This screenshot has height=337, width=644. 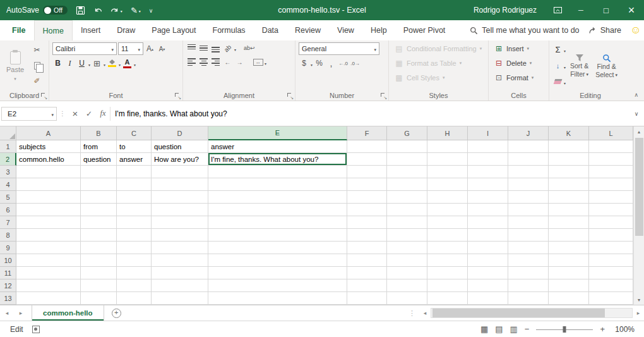 I want to click on sheet-nav-right-icon, so click(x=21, y=313).